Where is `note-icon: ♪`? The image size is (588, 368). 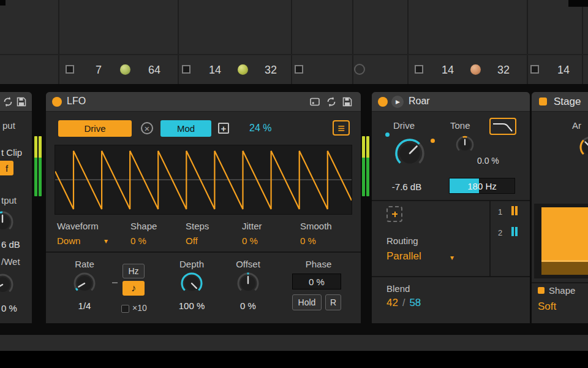
note-icon: ♪ is located at coordinates (134, 288).